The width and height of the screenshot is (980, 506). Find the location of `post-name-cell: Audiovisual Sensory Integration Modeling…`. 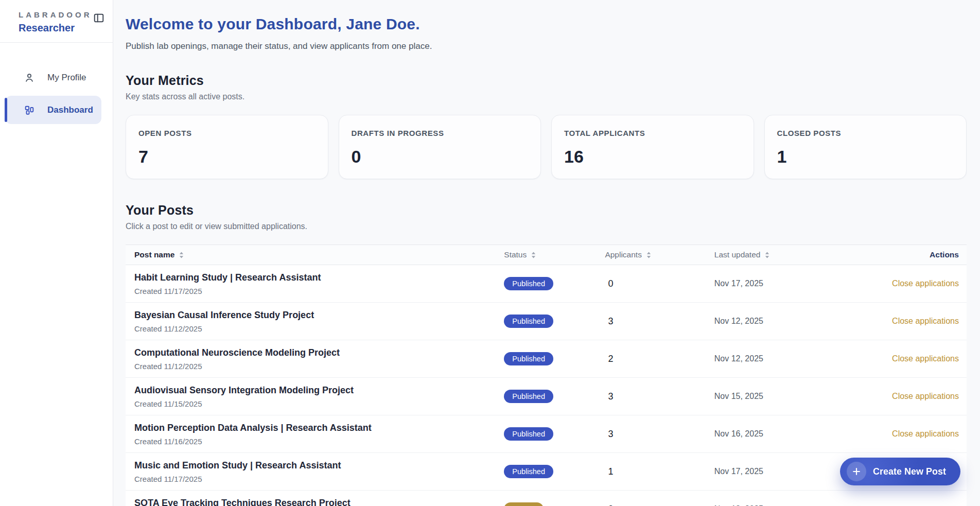

post-name-cell: Audiovisual Sensory Integration Modeling… is located at coordinates (315, 396).